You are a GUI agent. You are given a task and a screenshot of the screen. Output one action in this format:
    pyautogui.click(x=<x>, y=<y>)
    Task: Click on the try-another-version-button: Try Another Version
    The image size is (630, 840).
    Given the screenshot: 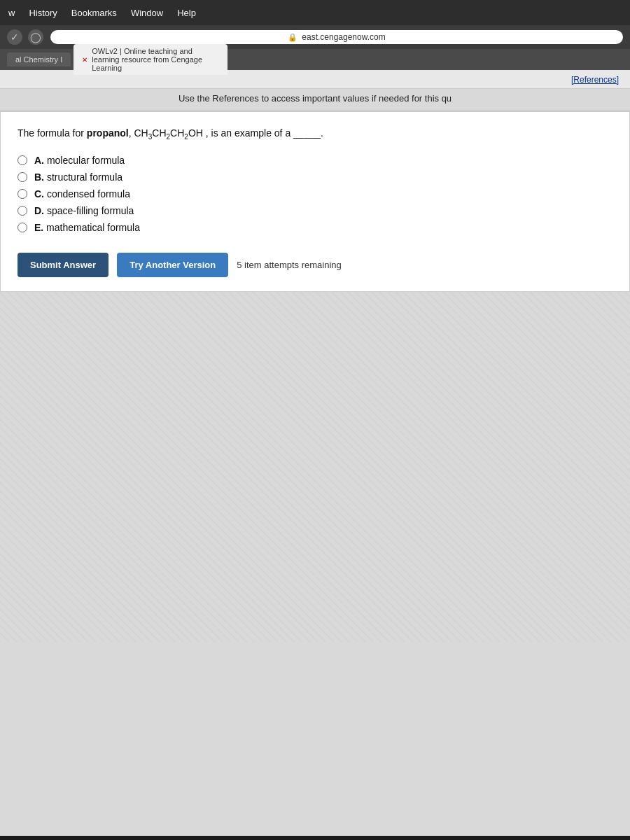 What is the action you would take?
    pyautogui.click(x=172, y=265)
    